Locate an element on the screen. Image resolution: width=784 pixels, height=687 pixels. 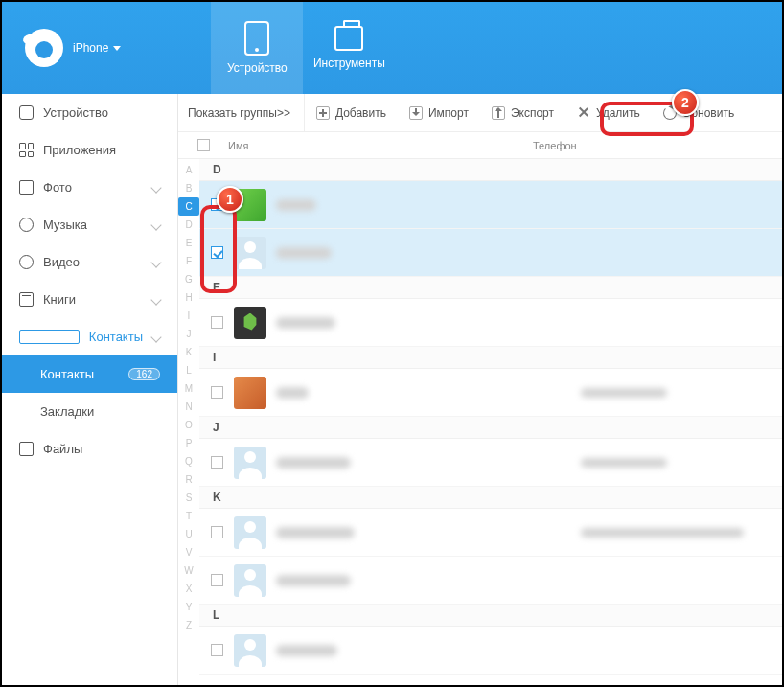
plus-icon is located at coordinates (323, 113).